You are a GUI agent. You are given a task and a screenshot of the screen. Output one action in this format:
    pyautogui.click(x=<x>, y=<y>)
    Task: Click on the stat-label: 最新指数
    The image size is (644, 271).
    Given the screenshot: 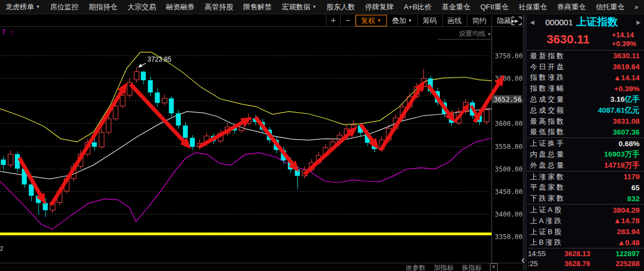 What is the action you would take?
    pyautogui.click(x=548, y=56)
    